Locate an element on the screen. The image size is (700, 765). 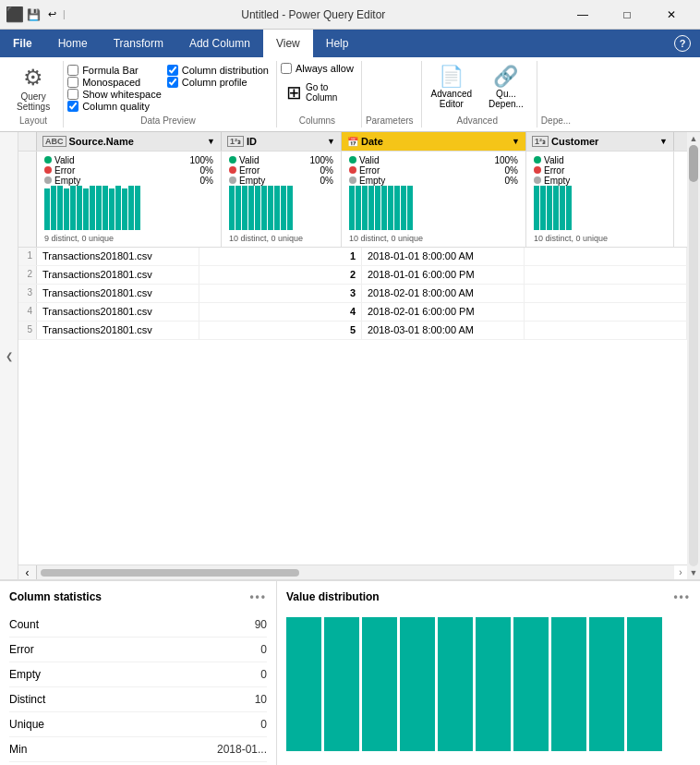
id-valid-pct: 100% is located at coordinates (321, 161).